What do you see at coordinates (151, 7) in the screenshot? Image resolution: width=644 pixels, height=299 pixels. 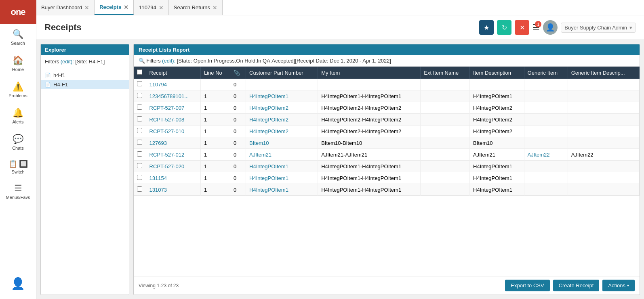 I see `tab-110794: 110794 ✕` at bounding box center [151, 7].